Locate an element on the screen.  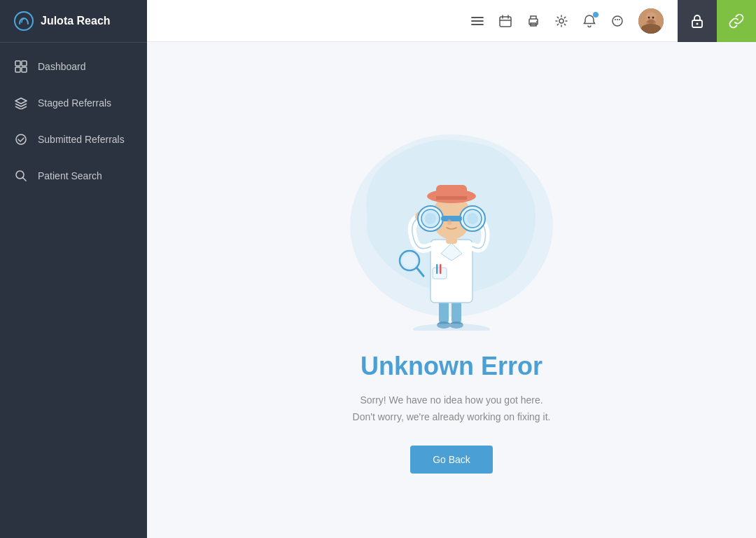
go-back-button: Go Back is located at coordinates (451, 460).